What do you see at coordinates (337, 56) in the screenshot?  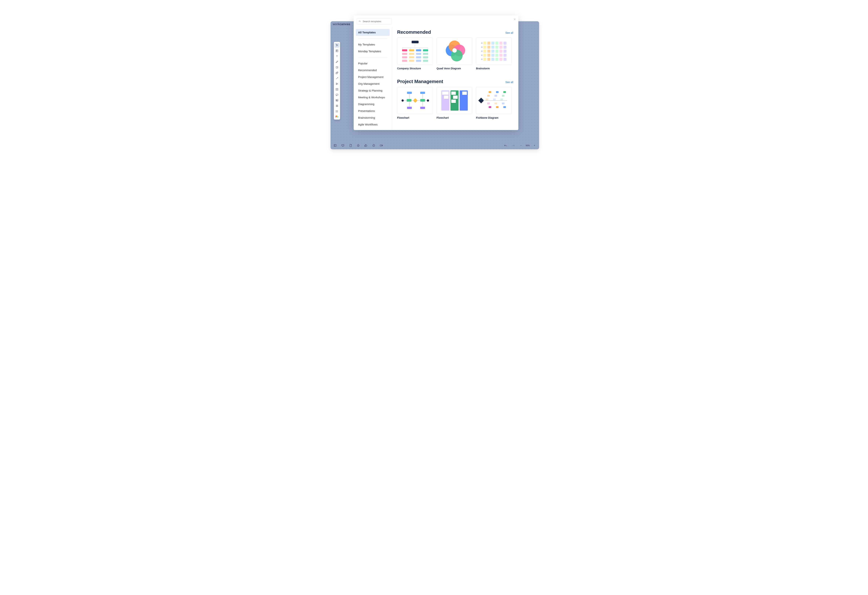 I see `text-tool` at bounding box center [337, 56].